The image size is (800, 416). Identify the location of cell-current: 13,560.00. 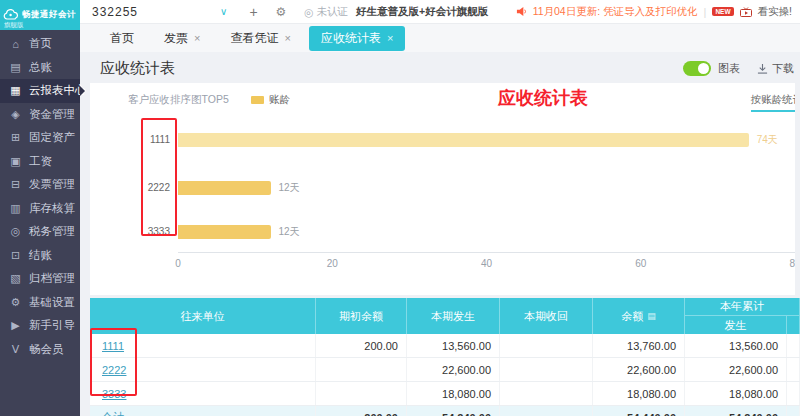
(454, 346).